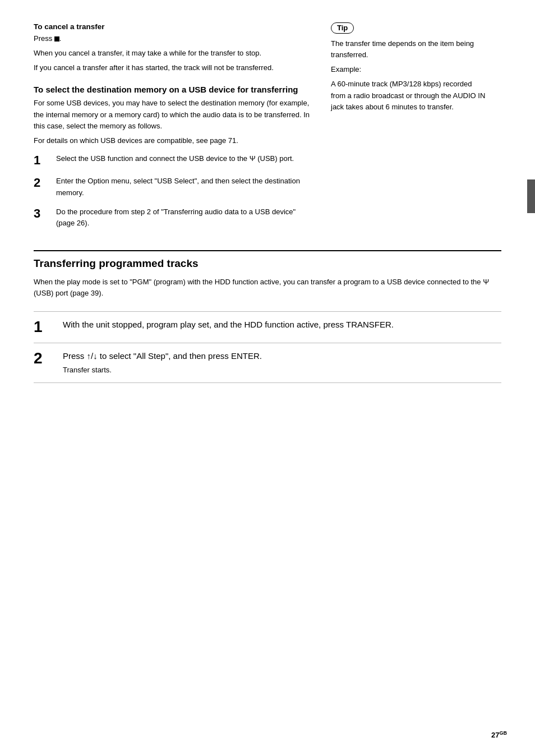 The height and width of the screenshot is (756, 535). I want to click on cancel-transfer-title: To cancel a transfer, so click(174, 27).